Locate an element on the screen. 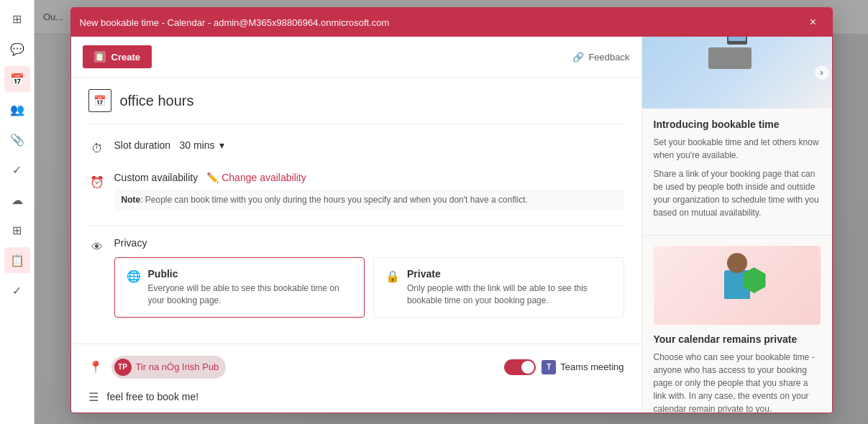  sidebar-grid-icon: ⊞ is located at coordinates (17, 230).